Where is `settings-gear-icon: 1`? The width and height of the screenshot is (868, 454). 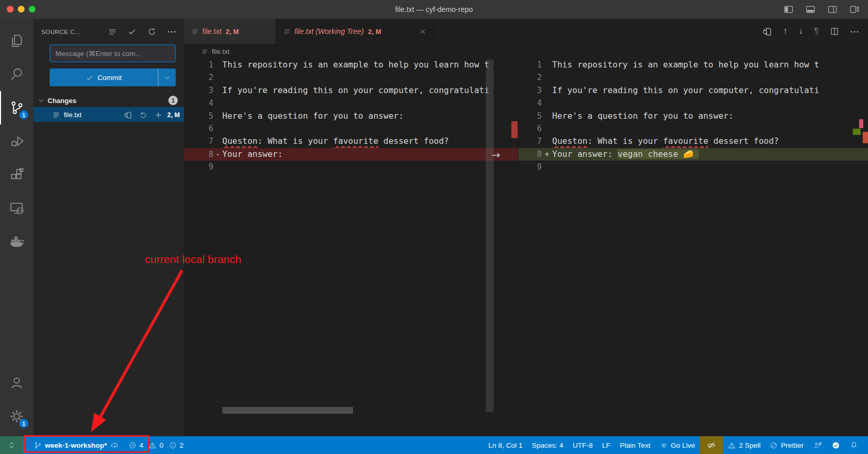
settings-gear-icon: 1 is located at coordinates (17, 416).